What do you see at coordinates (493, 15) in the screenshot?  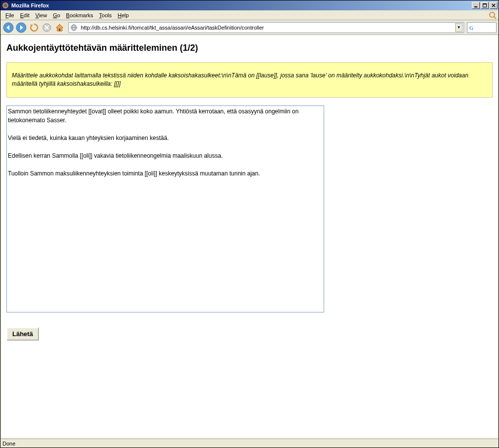 I see `throbber-icon` at bounding box center [493, 15].